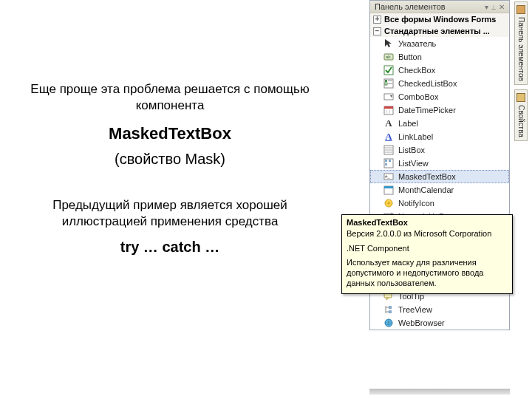 The image size is (532, 399). What do you see at coordinates (417, 70) in the screenshot?
I see `toolbox-item-label: CheckBox` at bounding box center [417, 70].